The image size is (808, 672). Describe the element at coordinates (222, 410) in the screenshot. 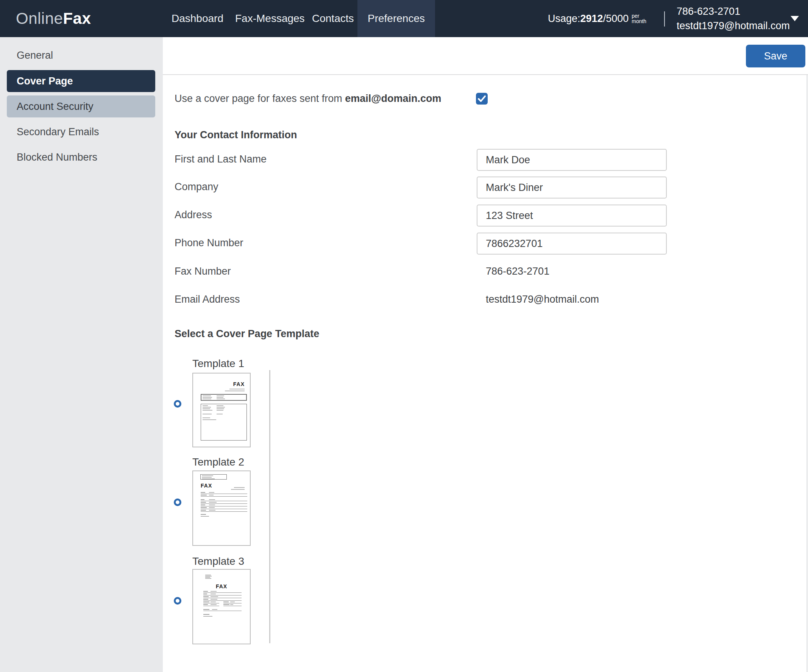

I see `template-1-thumbnail: FAX` at that location.